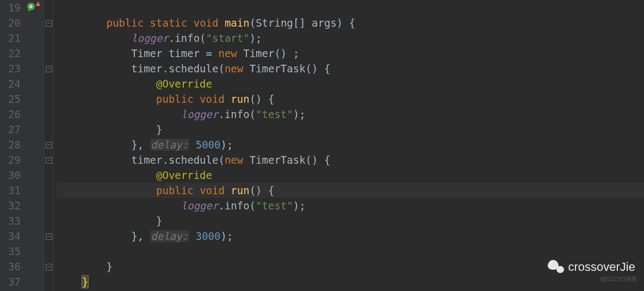 Image resolution: width=644 pixels, height=291 pixels. I want to click on code-line: }, delay: 5000);, so click(350, 145).